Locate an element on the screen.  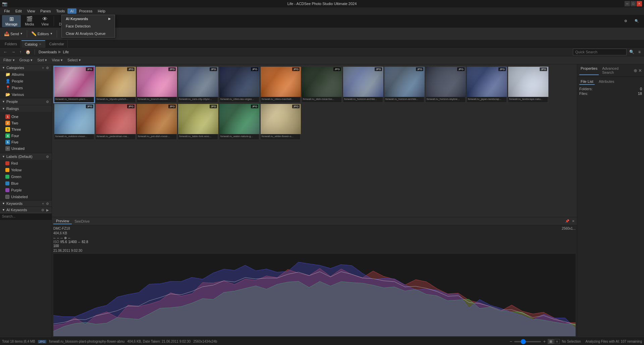
sidebar-item-various: 📂 Various is located at coordinates (26, 95).